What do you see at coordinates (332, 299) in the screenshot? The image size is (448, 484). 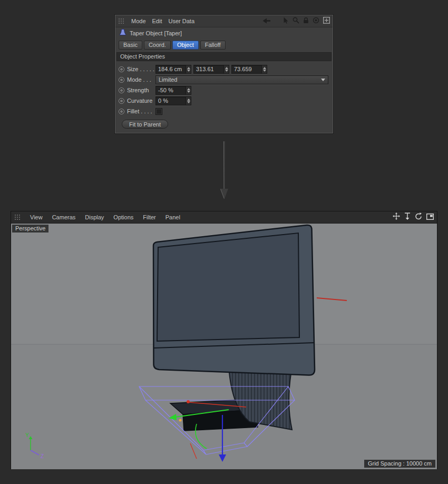 I see `x-axis-line` at bounding box center [332, 299].